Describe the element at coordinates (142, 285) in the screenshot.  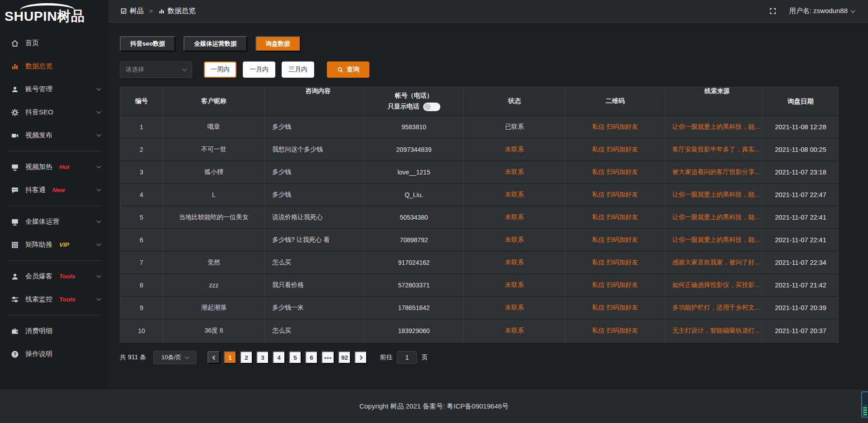
I see `cell-id: 8` at that location.